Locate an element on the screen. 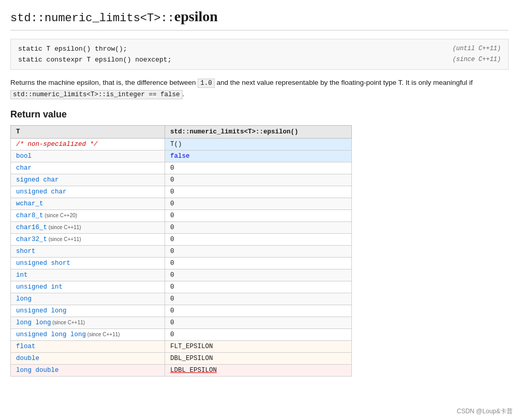 The image size is (519, 420). desc-text-middle: and the next value representable by the … is located at coordinates (344, 83).